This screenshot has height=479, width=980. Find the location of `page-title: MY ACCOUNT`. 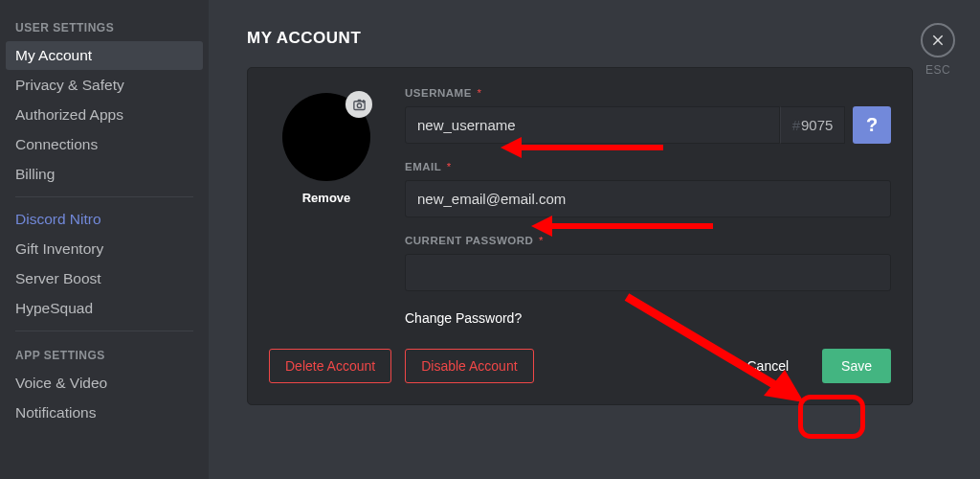

page-title: MY ACCOUNT is located at coordinates (580, 38).